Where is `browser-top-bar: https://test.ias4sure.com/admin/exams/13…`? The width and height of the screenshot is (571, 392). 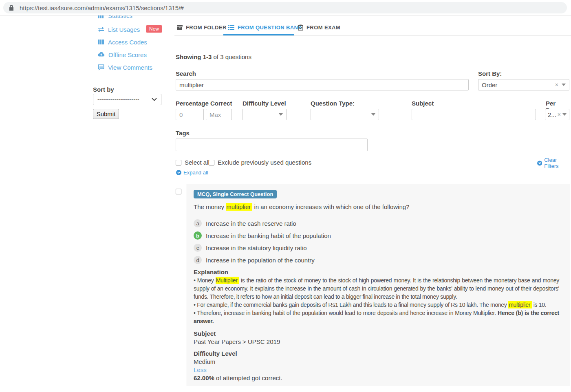
browser-top-bar: https://test.ias4sure.com/admin/exams/13… is located at coordinates (285, 8).